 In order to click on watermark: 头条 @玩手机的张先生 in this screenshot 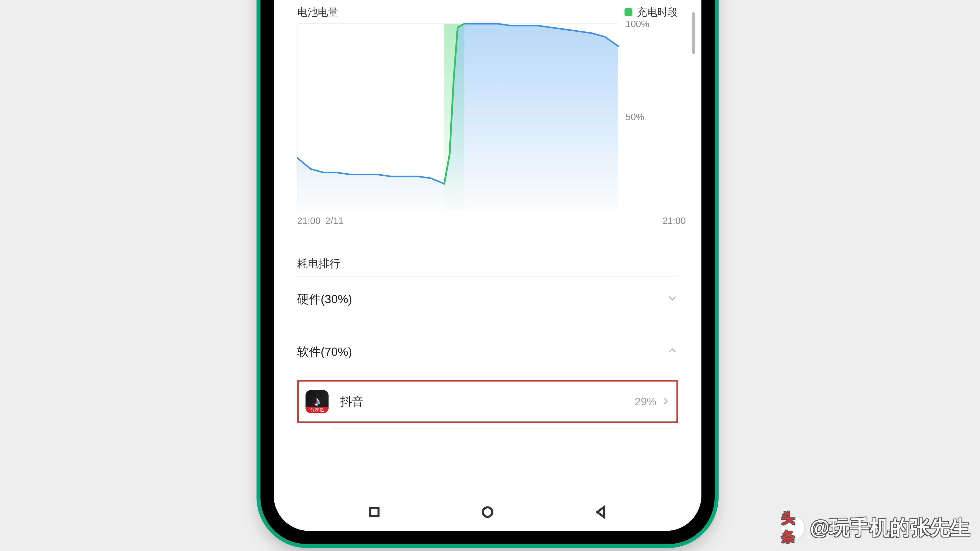, I will do `click(875, 528)`.